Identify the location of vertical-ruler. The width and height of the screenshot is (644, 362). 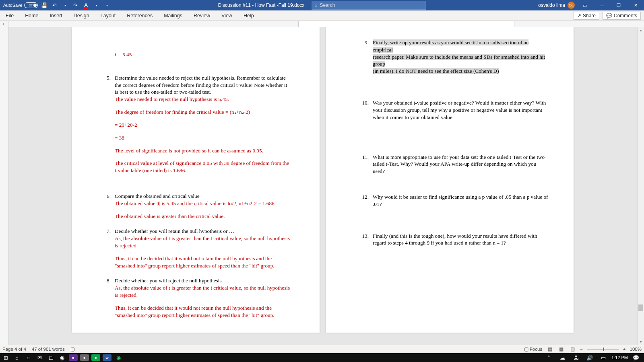
(4, 186).